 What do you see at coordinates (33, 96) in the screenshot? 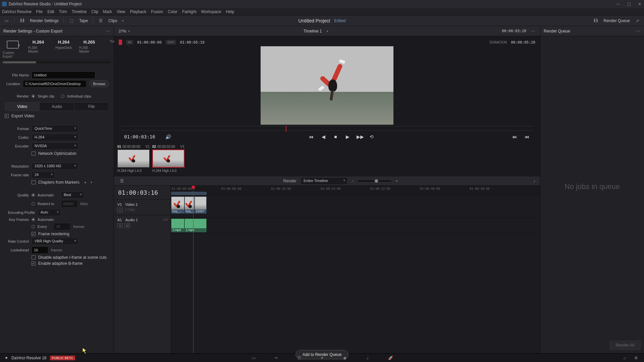
I see `single-clip-radio` at bounding box center [33, 96].